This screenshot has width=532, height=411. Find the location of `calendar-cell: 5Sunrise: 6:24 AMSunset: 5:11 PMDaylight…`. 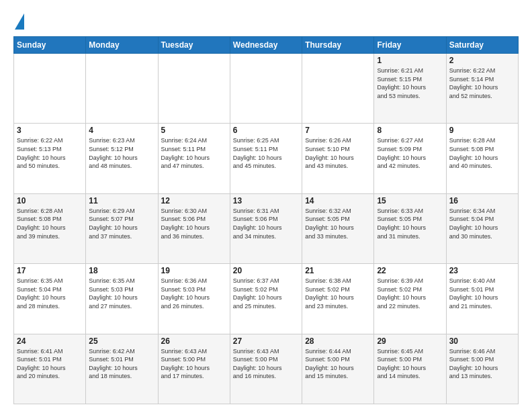

calendar-cell: 5Sunrise: 6:24 AMSunset: 5:11 PMDaylight… is located at coordinates (193, 158).